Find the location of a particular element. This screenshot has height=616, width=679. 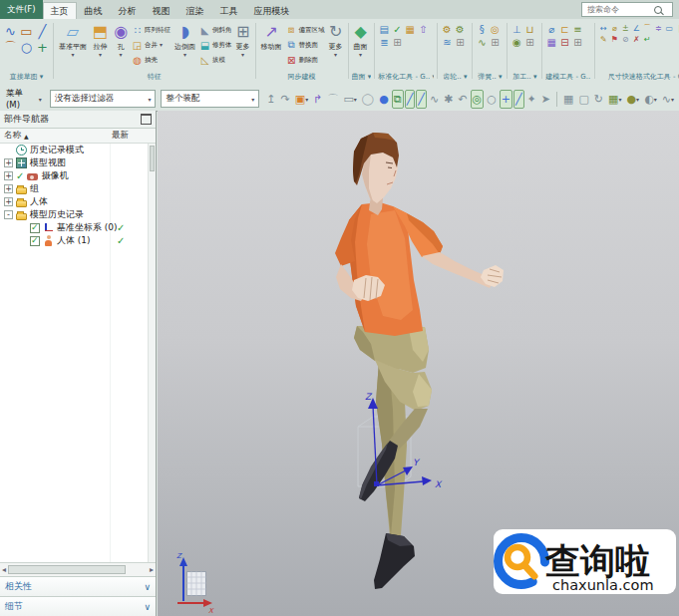

horizontal-scrollbar: ◂ ▸ is located at coordinates (78, 569).